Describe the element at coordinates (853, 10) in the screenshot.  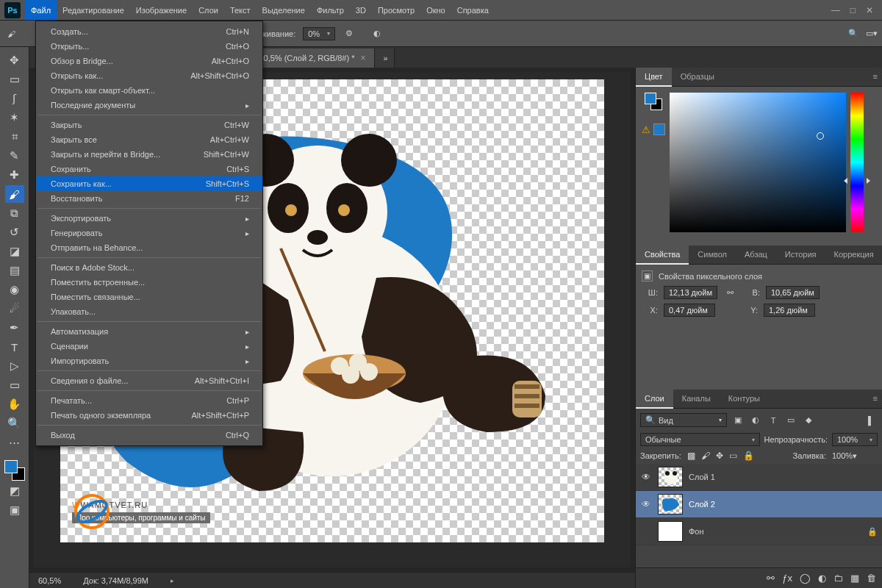
I see `maximize-icon: □` at that location.